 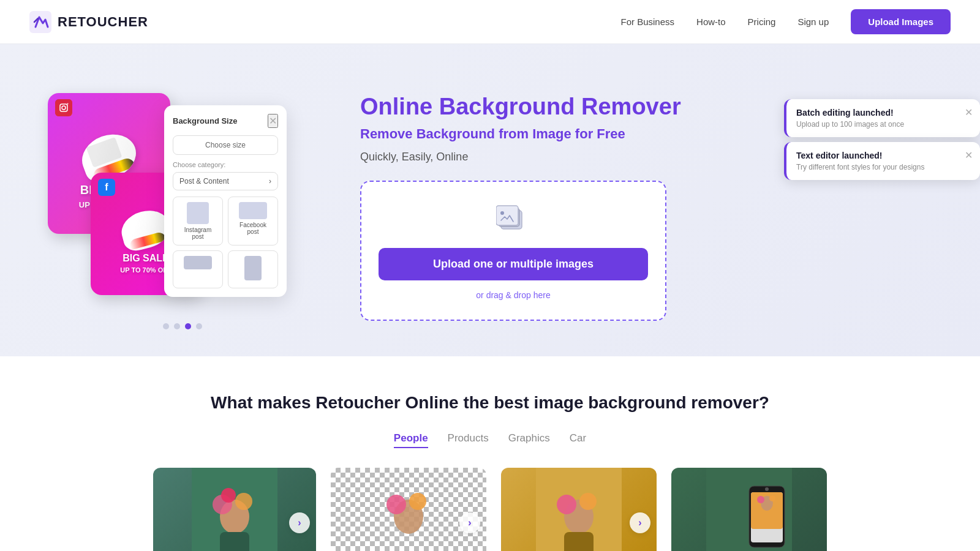 I want to click on size-option-3-thumb, so click(x=198, y=263).